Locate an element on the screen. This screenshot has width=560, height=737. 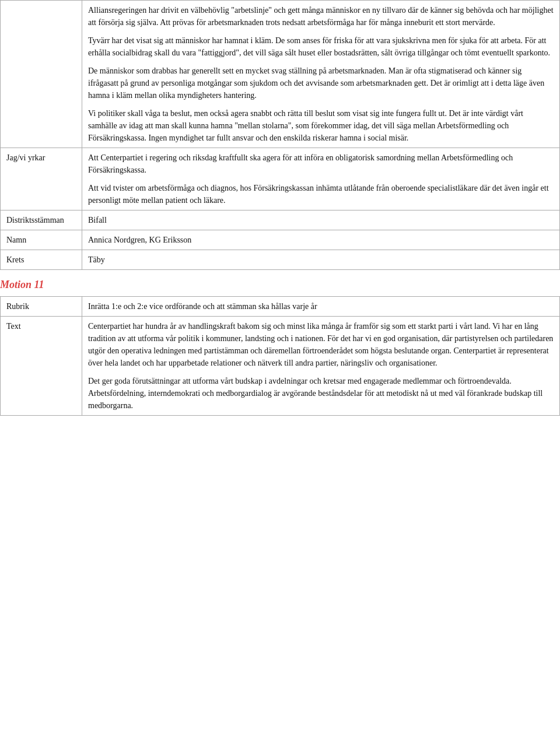
paragraph: Annica Nordgren, KG Eriksson is located at coordinates (321, 240).